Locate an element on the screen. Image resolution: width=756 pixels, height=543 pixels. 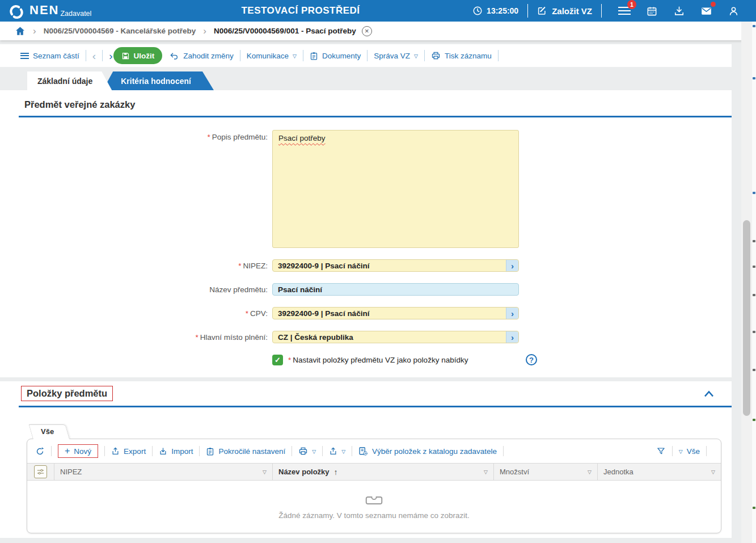
grid-print-button: ▽ is located at coordinates (307, 451).